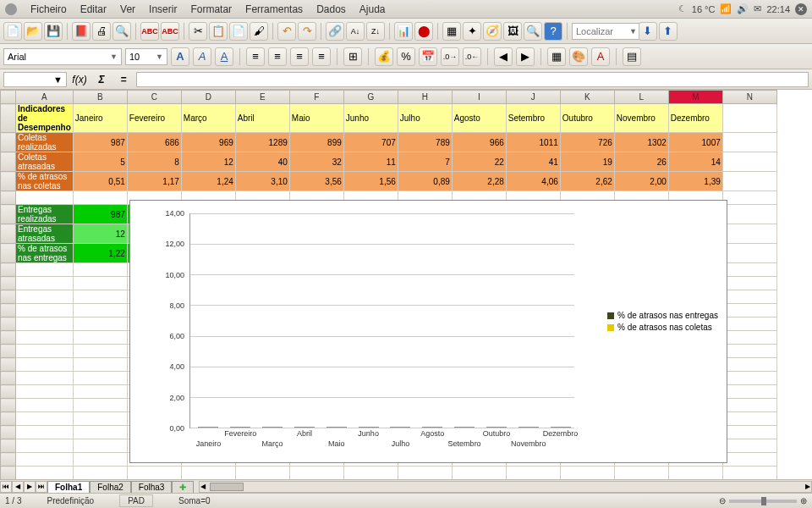 The width and height of the screenshot is (812, 508). What do you see at coordinates (202, 57) in the screenshot?
I see `italic-icon: A` at bounding box center [202, 57].